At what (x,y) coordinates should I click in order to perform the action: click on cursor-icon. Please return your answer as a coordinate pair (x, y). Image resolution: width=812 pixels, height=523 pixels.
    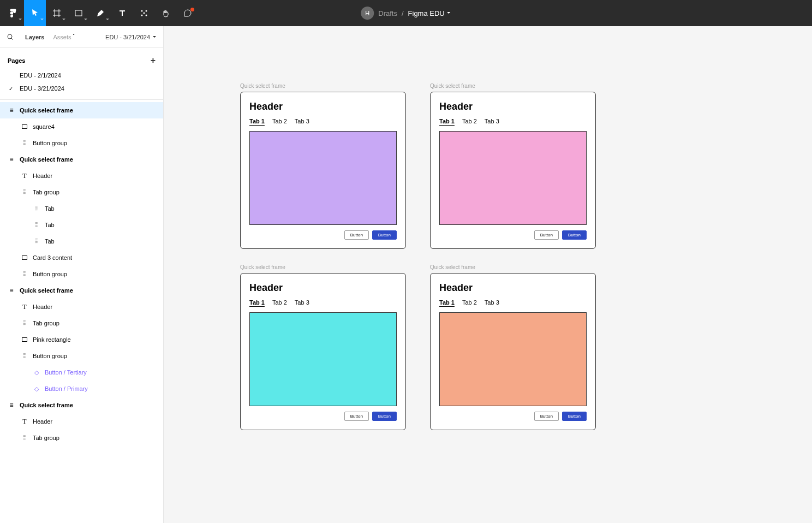
    Looking at the image, I should click on (35, 13).